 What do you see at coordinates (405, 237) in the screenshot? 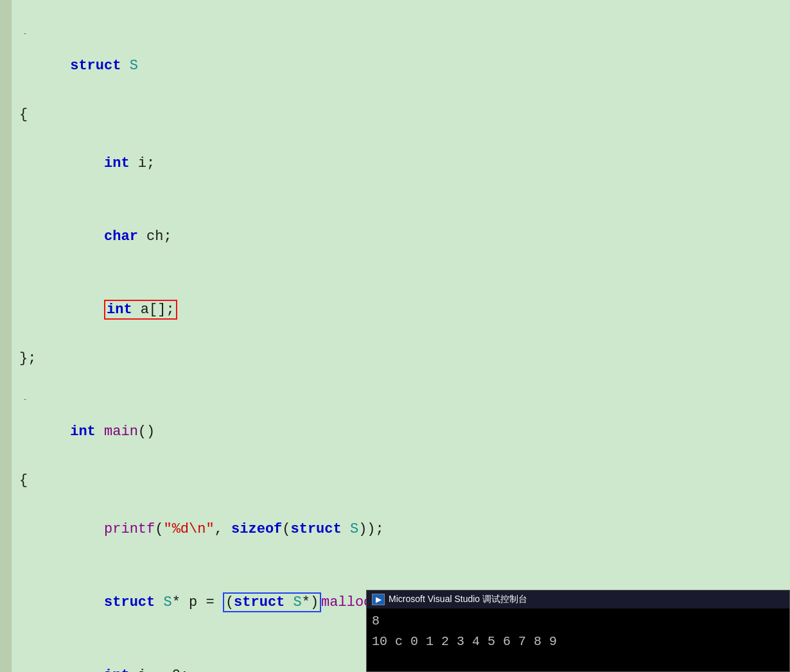
I see `code-line-char-ch: char ch;` at bounding box center [405, 237].